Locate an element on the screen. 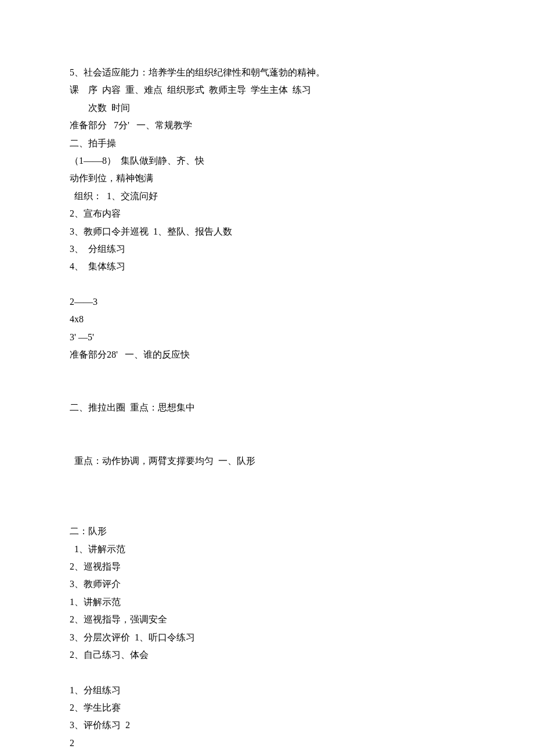 Image resolution: width=534 pixels, height=756 pixels. text-line: 2、巡视指导，强调安全 is located at coordinates (267, 620).